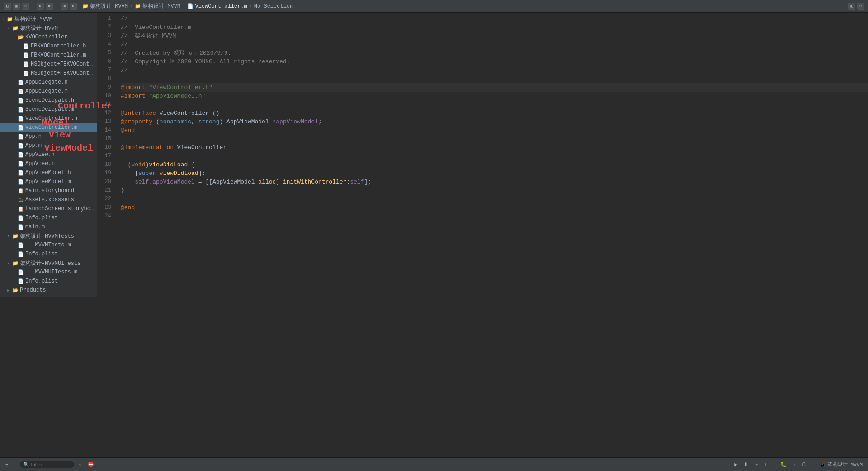 This screenshot has height=471, width=868. I want to click on toolbar-btn-stop: ■, so click(49, 6).